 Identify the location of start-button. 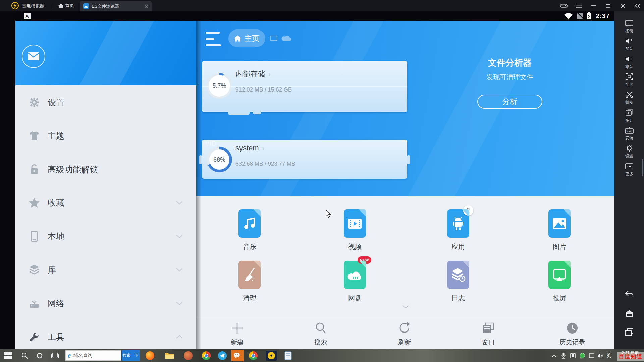
(8, 356).